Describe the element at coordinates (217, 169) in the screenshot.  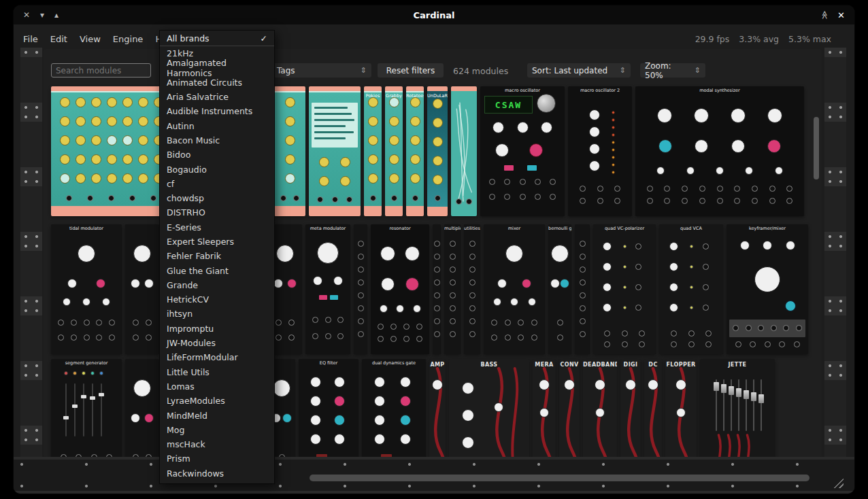
I see `brand-menu-item: Bogaudio` at that location.